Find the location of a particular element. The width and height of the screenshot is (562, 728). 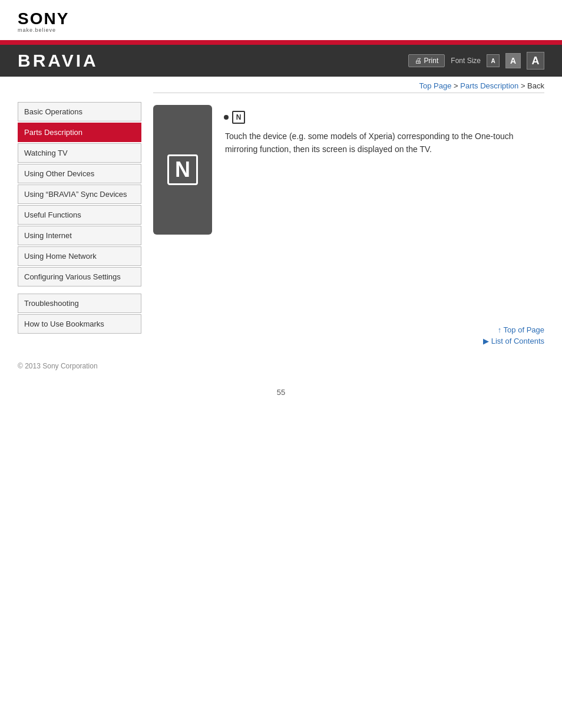

header-bar: BRAVIA 🖨 Print Font Size A A A is located at coordinates (281, 61).